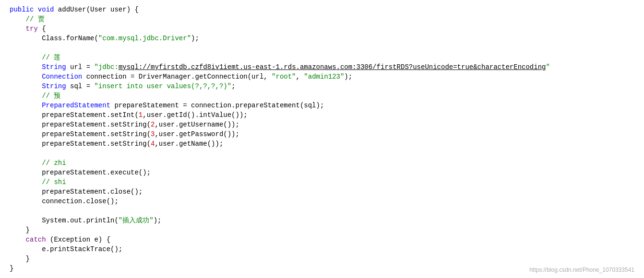  What do you see at coordinates (322, 86) in the screenshot?
I see `code-line-9: String sql = "insert into user values(?,…` at bounding box center [322, 86].